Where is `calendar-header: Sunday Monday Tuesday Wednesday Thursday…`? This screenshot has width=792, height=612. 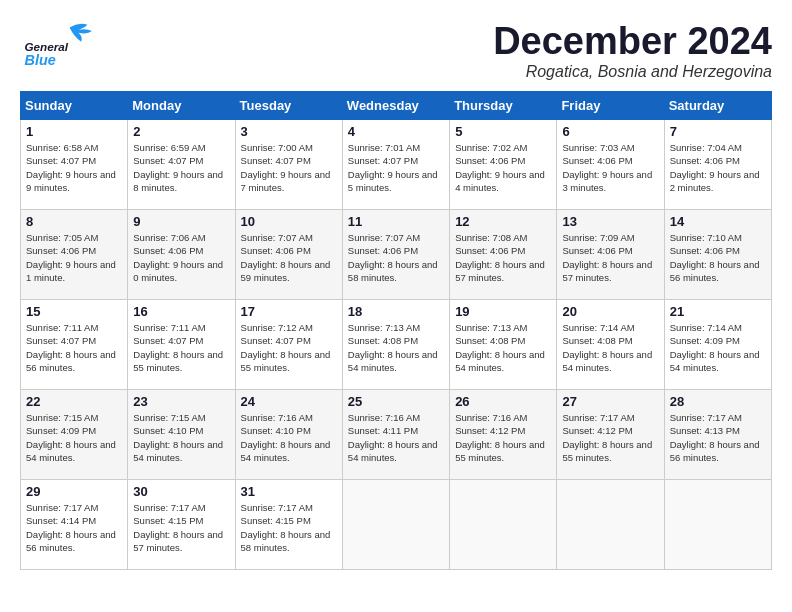 calendar-header: Sunday Monday Tuesday Wednesday Thursday… is located at coordinates (396, 106).